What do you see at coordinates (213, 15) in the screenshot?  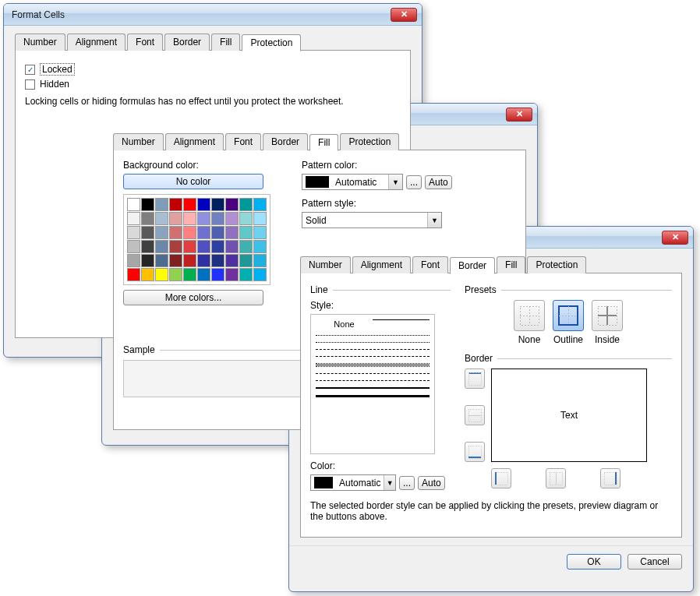 I see `titlebar: Format Cells ✕` at bounding box center [213, 15].